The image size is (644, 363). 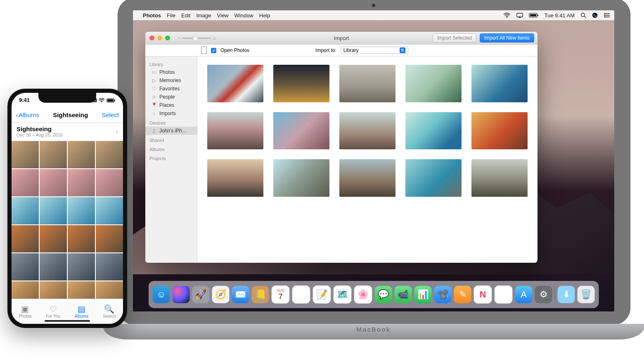 What do you see at coordinates (214, 50) in the screenshot?
I see `open-photos-checkbox: ✓` at bounding box center [214, 50].